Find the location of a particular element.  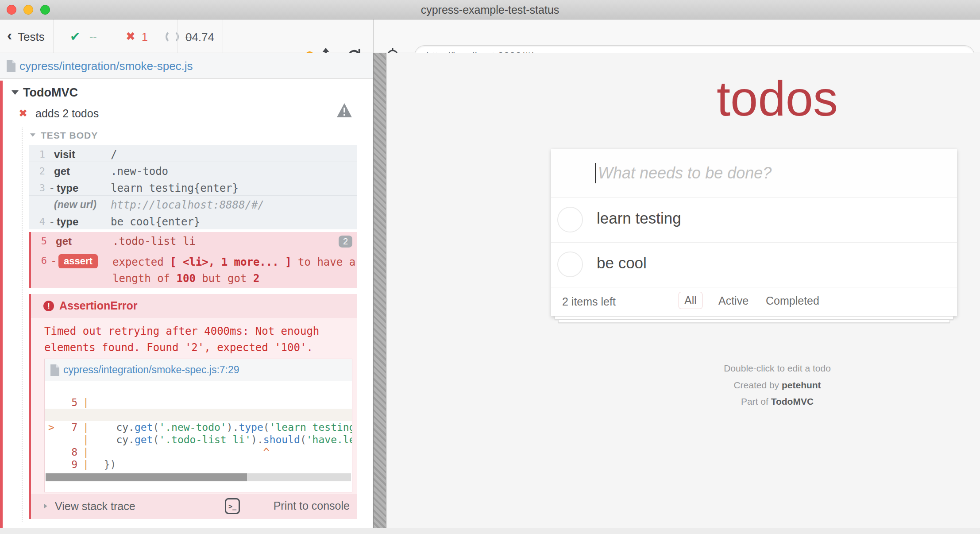

command-number: 4 is located at coordinates (37, 221).